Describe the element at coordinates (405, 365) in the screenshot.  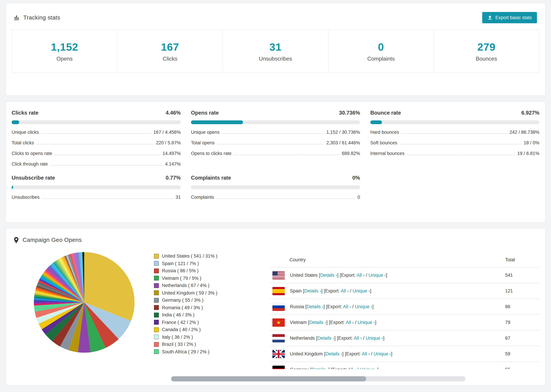
I see `table-row: Germany [Details ›] [Export: All › / Uni…` at that location.